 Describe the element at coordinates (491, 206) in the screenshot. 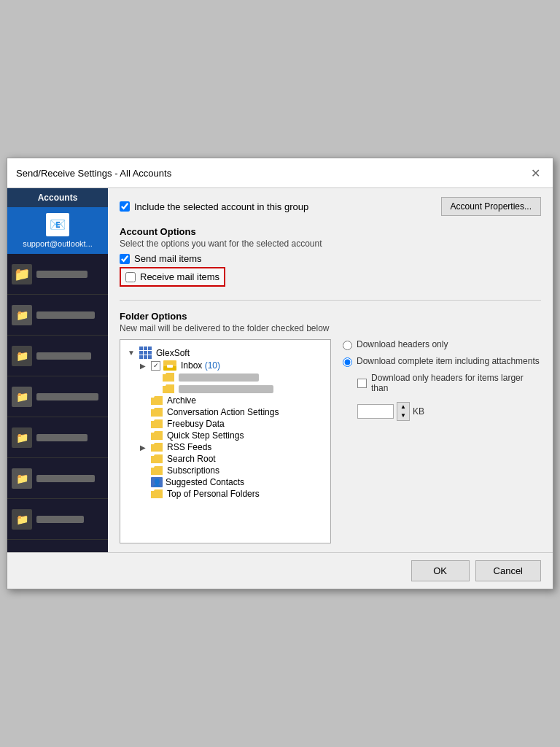

I see `account-properties-button: Account Properties...` at that location.